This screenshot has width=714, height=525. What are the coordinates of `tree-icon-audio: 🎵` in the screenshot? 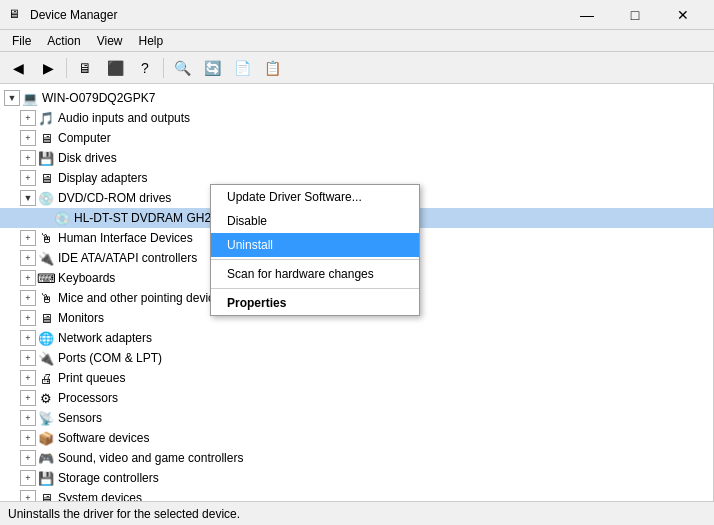 It's located at (46, 118).